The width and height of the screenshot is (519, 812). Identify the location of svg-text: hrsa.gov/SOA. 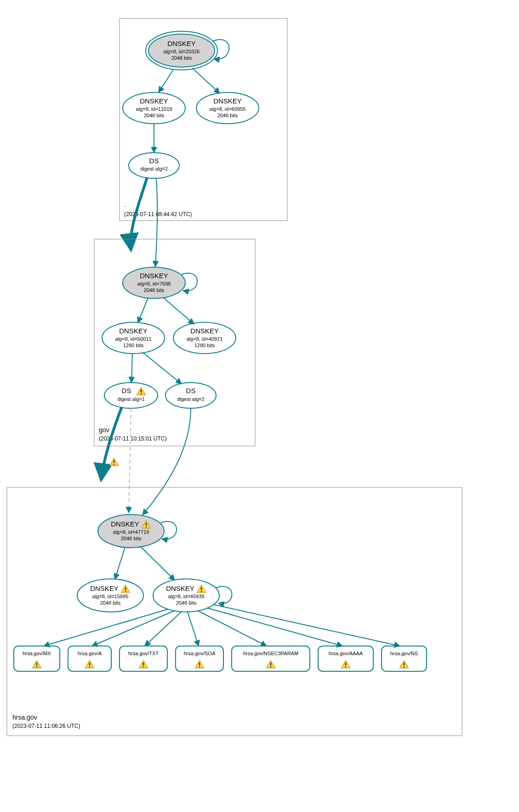
(200, 653).